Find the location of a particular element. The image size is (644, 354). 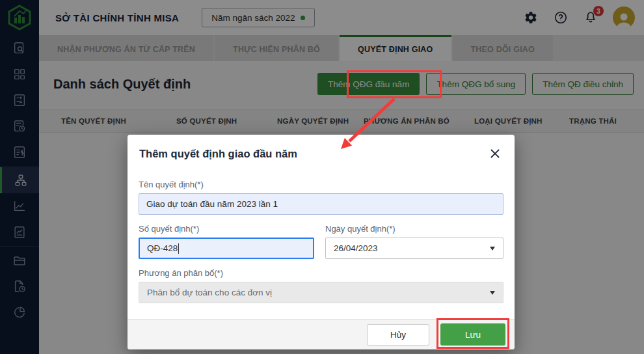

allocation-plan-select: Phân bổ dự toán cho các đơn vị is located at coordinates (321, 293).